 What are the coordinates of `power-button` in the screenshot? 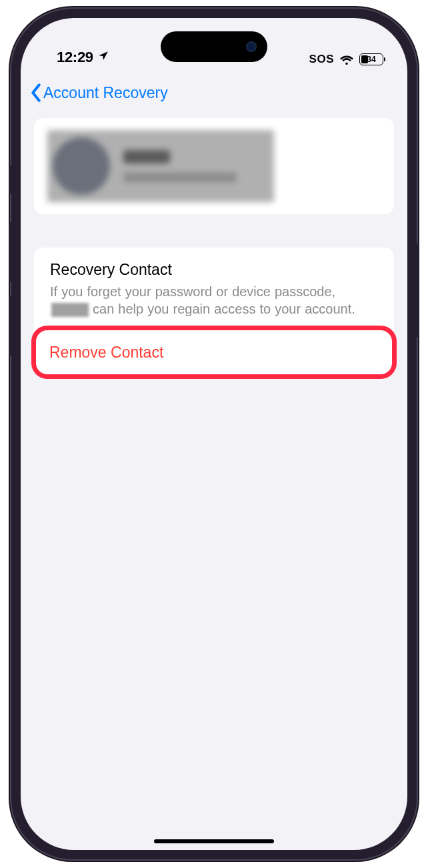 It's located at (417, 290).